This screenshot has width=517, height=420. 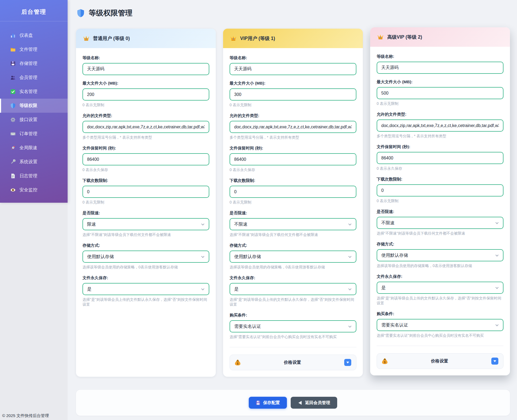 I want to click on save-config-button: 保存配置, so click(x=268, y=403).